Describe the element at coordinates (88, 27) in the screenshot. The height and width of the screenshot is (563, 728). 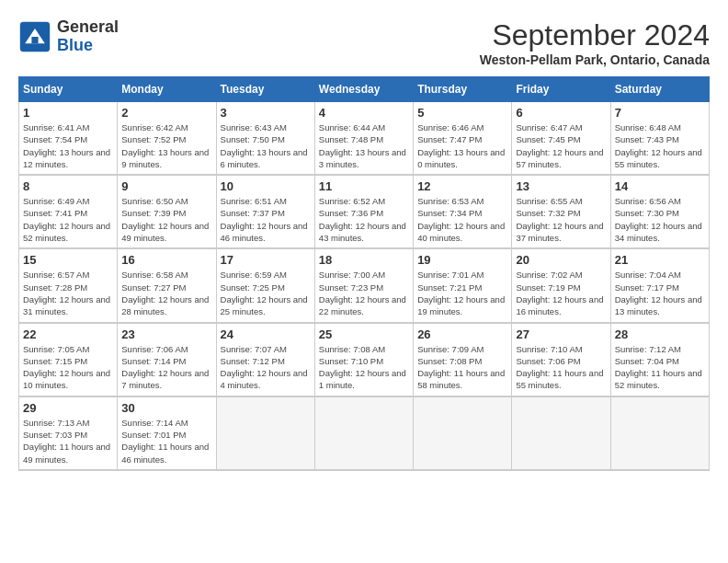
I see `logo-general: General` at that location.